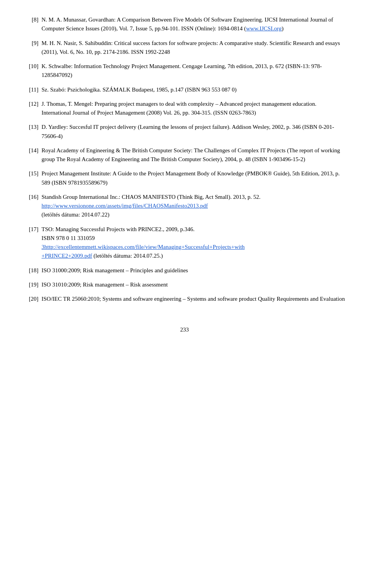  I want to click on ref-content: Project Management Institute: A Guide to…, so click(194, 178).